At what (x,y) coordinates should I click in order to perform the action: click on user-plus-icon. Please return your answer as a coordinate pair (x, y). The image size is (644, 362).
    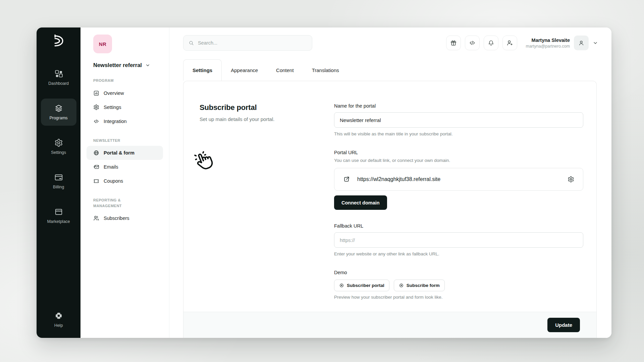
    Looking at the image, I should click on (510, 43).